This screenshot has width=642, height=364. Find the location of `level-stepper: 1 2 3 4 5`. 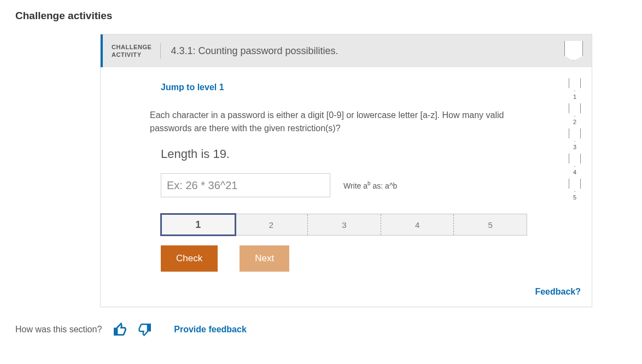

level-stepper: 1 2 3 4 5 is located at coordinates (344, 225).